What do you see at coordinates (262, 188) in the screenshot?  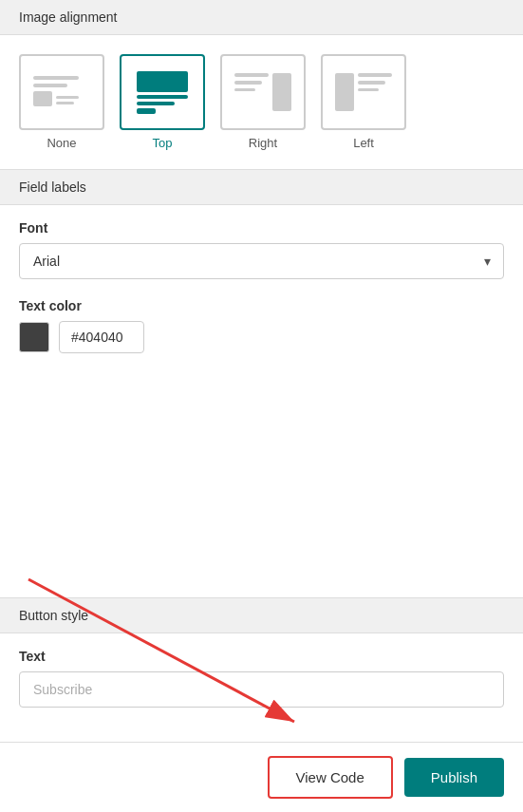 I see `field-labels-header: Field labels` at bounding box center [262, 188].